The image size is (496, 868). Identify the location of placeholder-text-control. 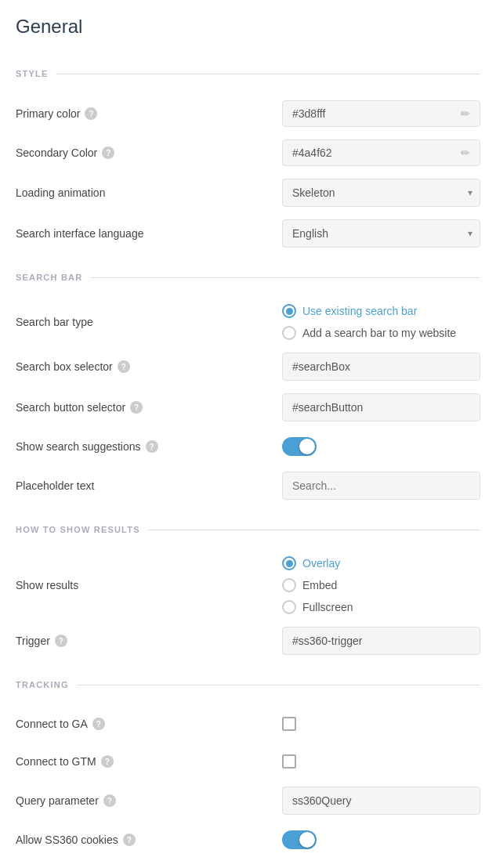
(381, 486).